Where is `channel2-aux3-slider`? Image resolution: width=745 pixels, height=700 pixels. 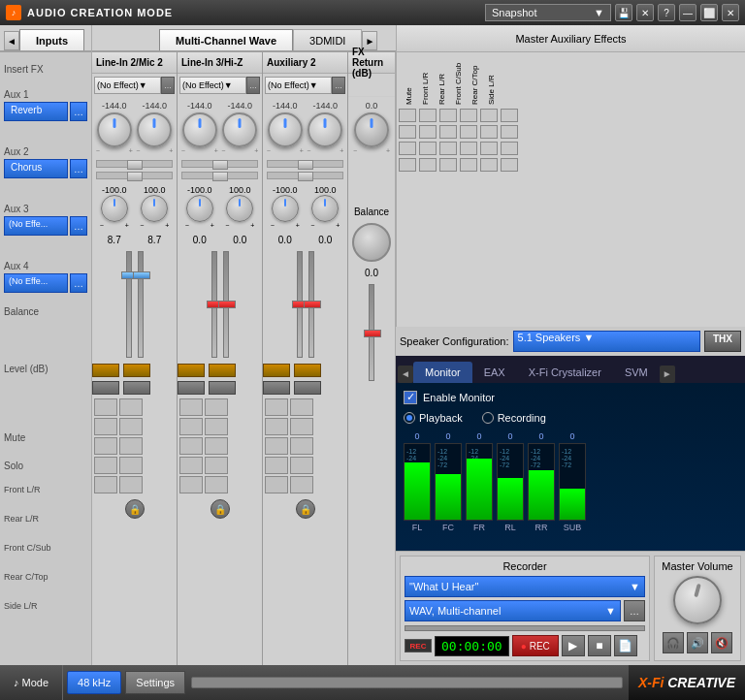
channel2-aux3-slider is located at coordinates (219, 164).